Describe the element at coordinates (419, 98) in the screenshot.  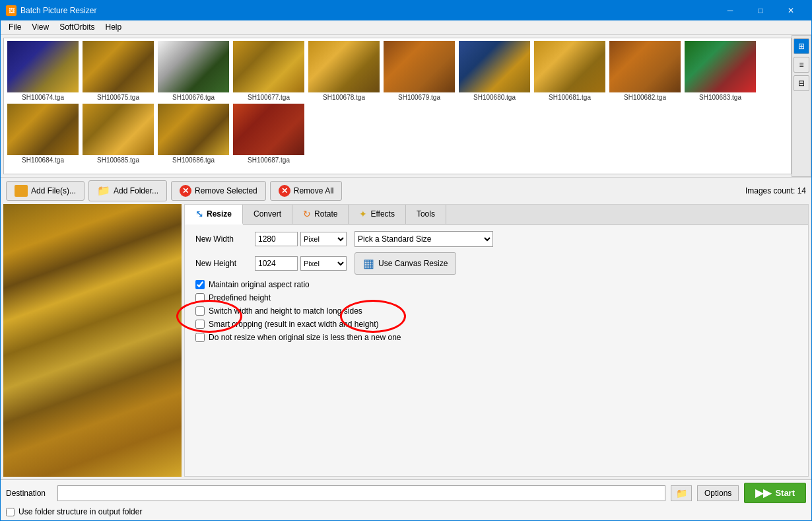
I see `filename-label: SH100679.tga` at that location.